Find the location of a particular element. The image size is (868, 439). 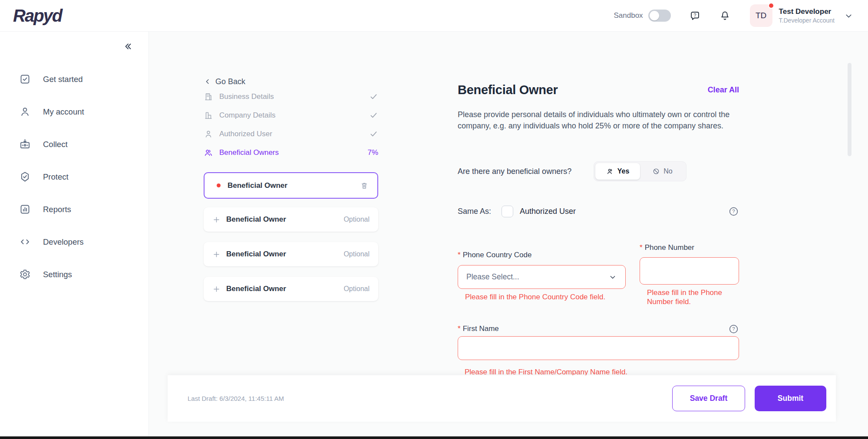

phone-country-code-error: Please fill in the Phone Country Code fi… is located at coordinates (545, 297).